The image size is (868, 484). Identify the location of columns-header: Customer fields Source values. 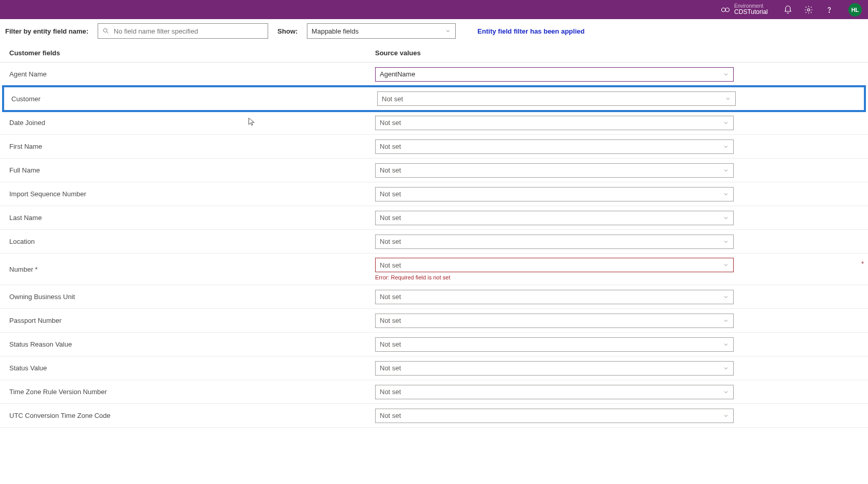
(434, 53).